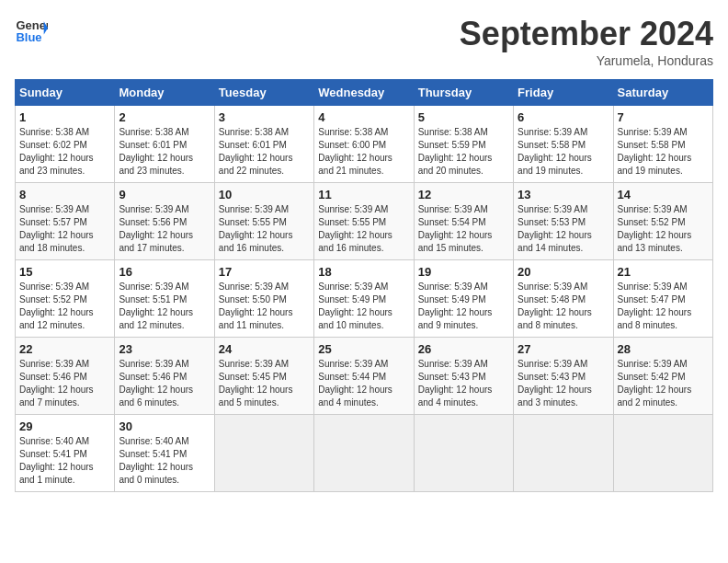 This screenshot has height=563, width=728. I want to click on day-number: 3, so click(265, 118).